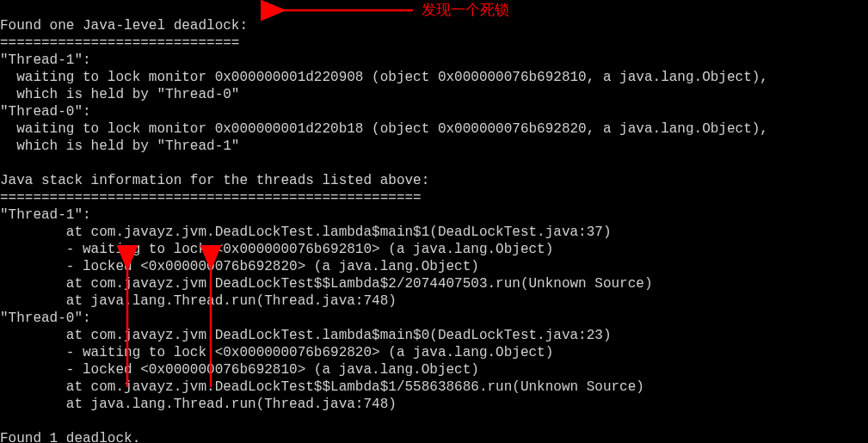 This screenshot has height=443, width=868. Describe the element at coordinates (465, 10) in the screenshot. I see `annotation-label: 发现一个死锁` at that location.